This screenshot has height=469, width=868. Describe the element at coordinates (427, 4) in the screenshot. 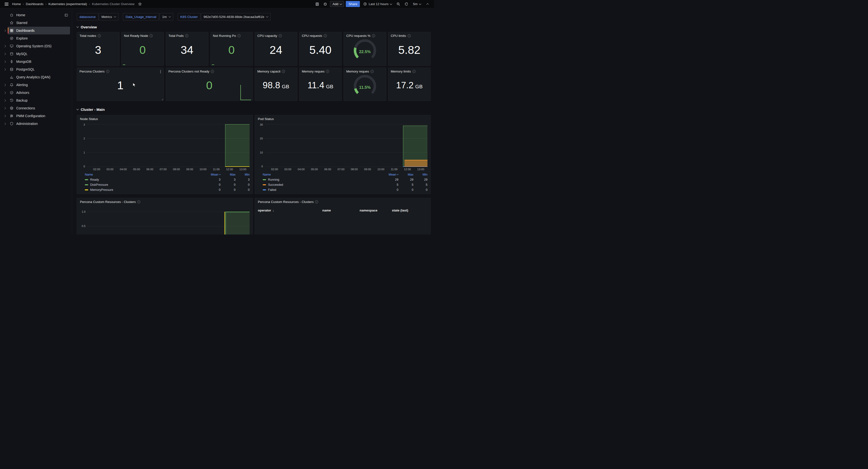

I see `collapse-toolbar-button` at that location.